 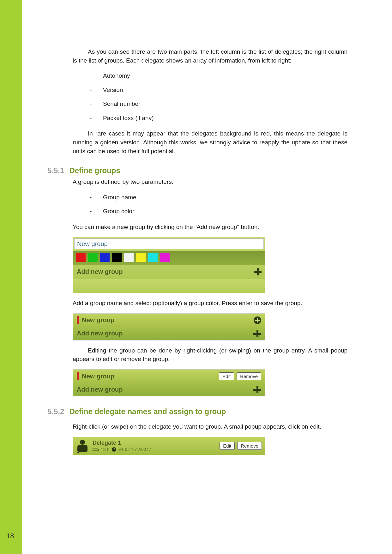 What do you see at coordinates (169, 258) in the screenshot?
I see `color-palette` at bounding box center [169, 258].